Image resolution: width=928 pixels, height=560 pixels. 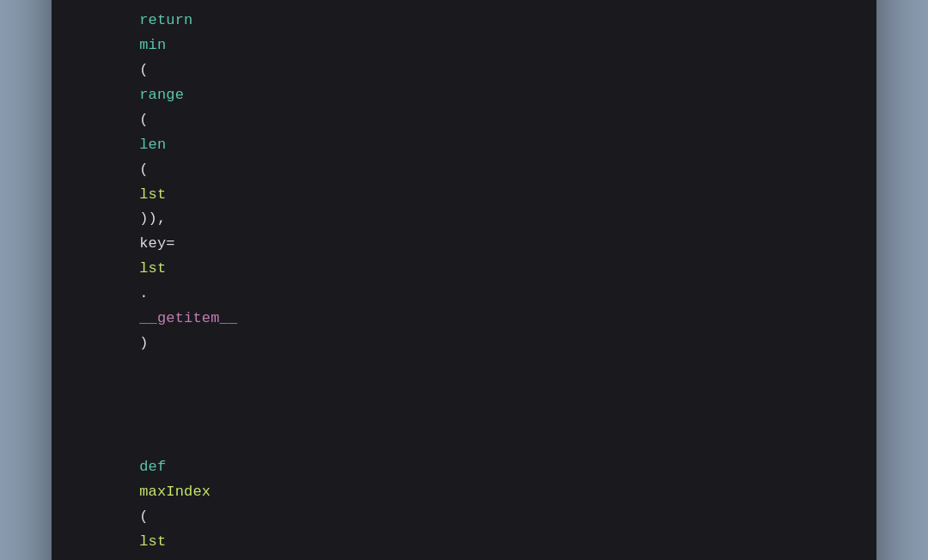 I want to click on fn-len1: len, so click(x=153, y=144).